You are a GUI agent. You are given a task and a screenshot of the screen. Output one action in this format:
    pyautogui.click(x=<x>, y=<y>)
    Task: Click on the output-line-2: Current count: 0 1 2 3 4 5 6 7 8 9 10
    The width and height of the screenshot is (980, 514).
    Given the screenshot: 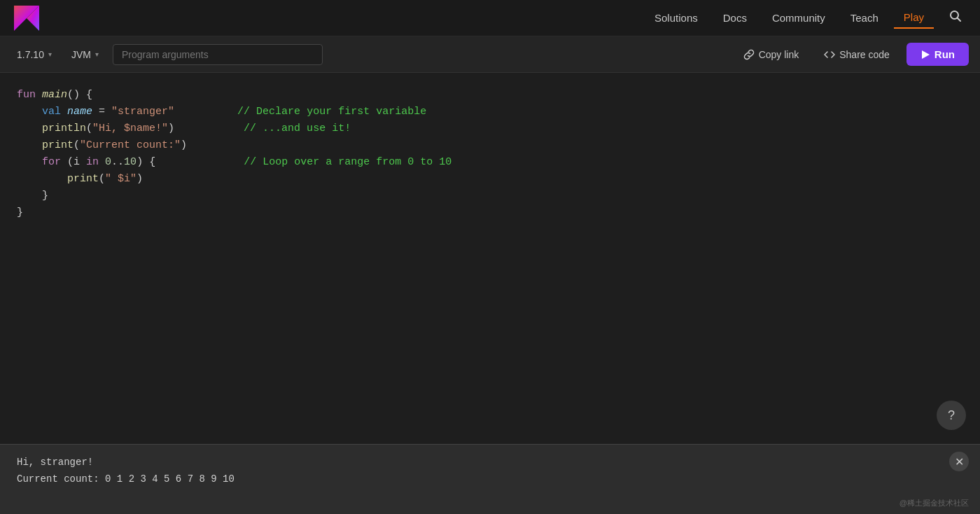 What is the action you would take?
    pyautogui.click(x=490, y=480)
    